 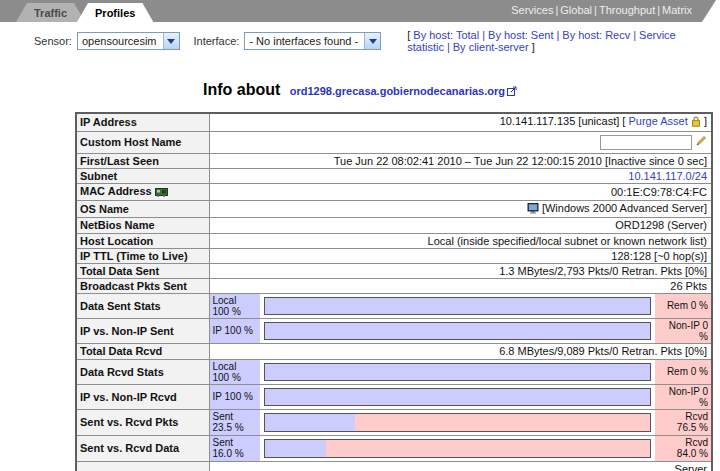 What do you see at coordinates (602, 10) in the screenshot?
I see `top-nav-links: Services|Global|Throughput|Matrix` at bounding box center [602, 10].